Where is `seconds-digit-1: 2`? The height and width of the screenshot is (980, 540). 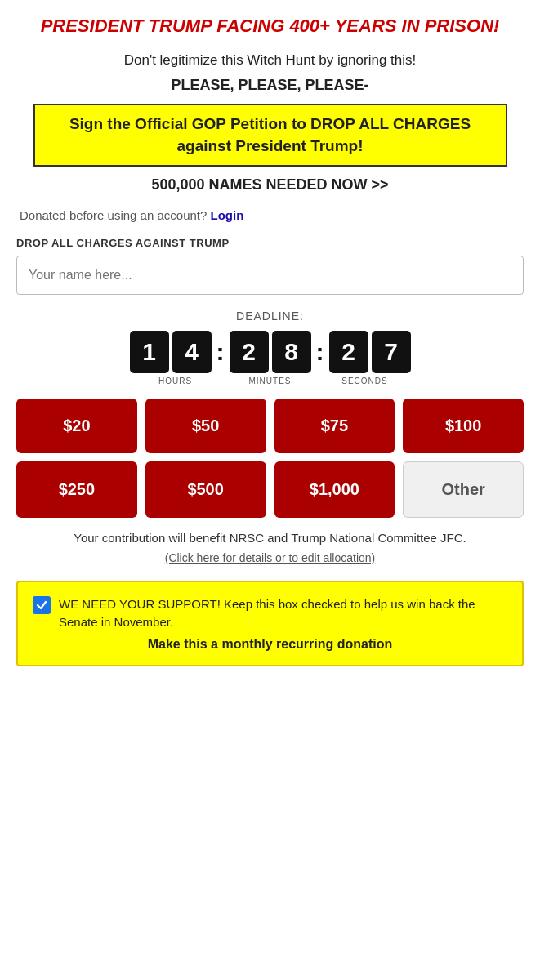
seconds-digit-1: 2 is located at coordinates (349, 352).